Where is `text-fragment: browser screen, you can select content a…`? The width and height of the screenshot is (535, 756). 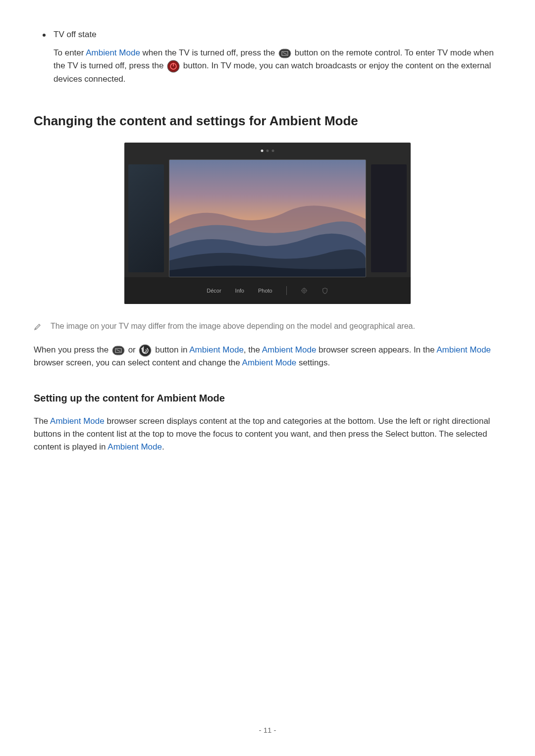
text-fragment: browser screen, you can select content a… is located at coordinates (138, 362).